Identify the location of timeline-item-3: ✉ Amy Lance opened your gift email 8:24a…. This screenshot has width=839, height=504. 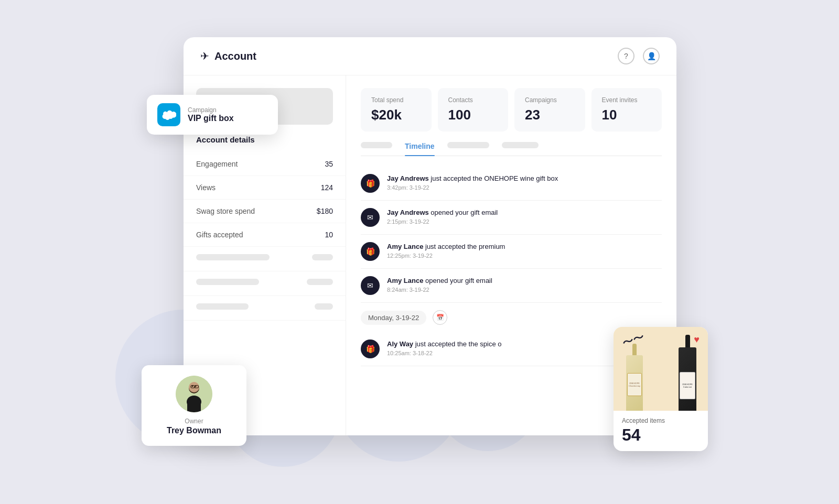
(511, 286).